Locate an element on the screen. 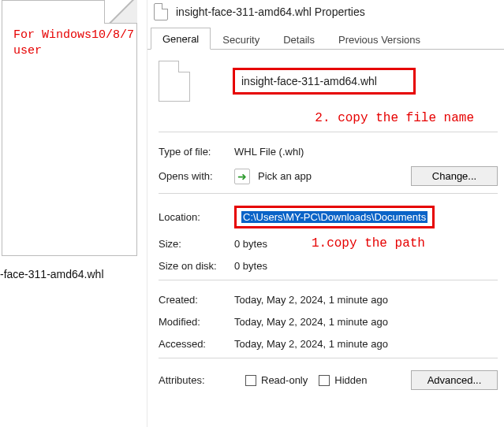 This screenshot has height=427, width=504. label-accessed: Accessed: is located at coordinates (196, 343).